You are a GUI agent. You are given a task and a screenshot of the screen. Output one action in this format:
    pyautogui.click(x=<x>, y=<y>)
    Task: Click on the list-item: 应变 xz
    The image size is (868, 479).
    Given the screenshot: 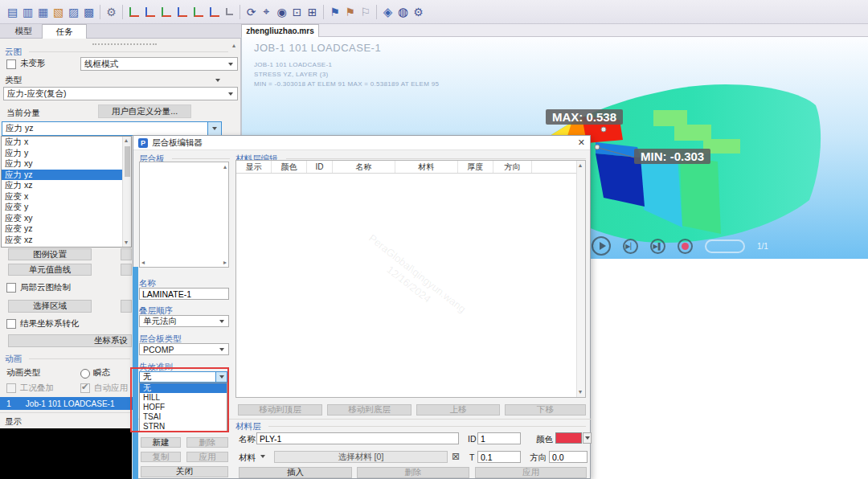 What is the action you would take?
    pyautogui.click(x=66, y=240)
    